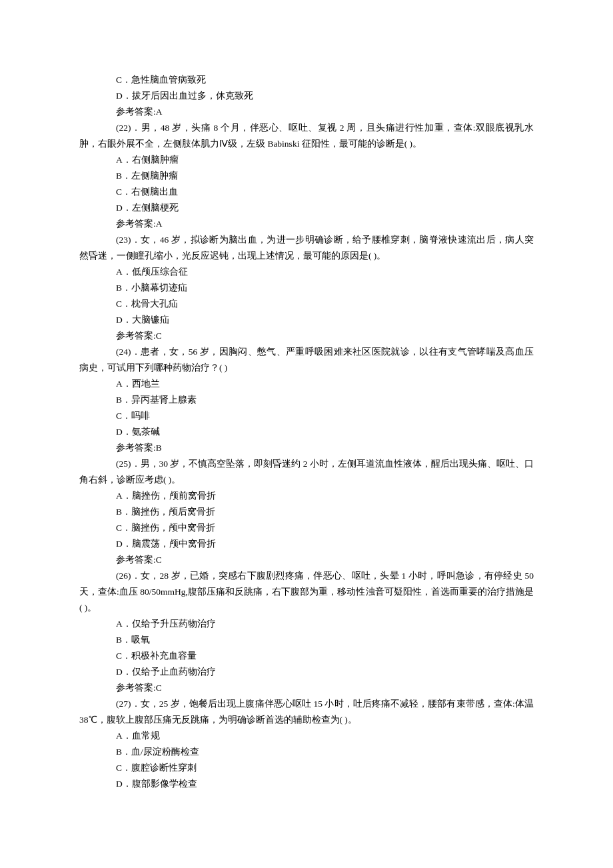 Image resolution: width=613 pixels, height=868 pixels. I want to click on question-number: (26), so click(124, 576).